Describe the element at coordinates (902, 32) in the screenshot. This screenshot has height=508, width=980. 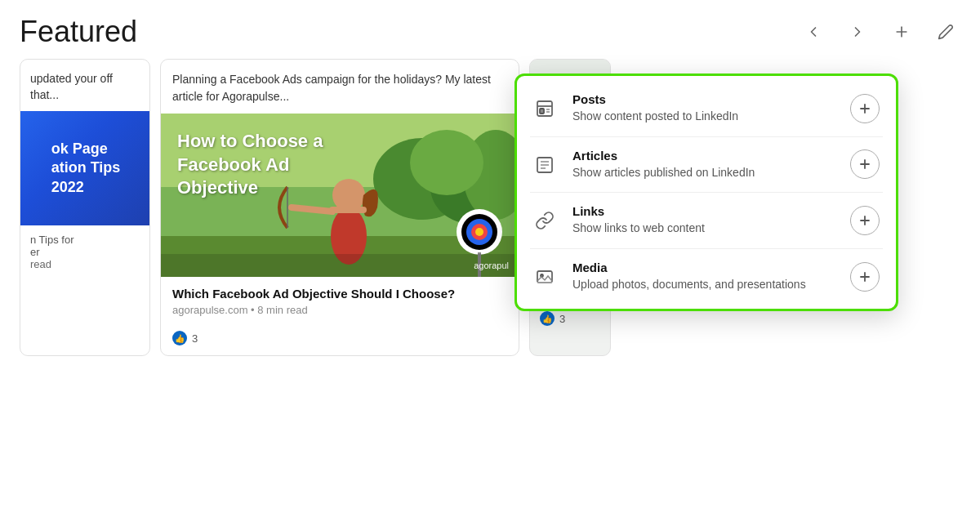
I see `plus-icon` at that location.